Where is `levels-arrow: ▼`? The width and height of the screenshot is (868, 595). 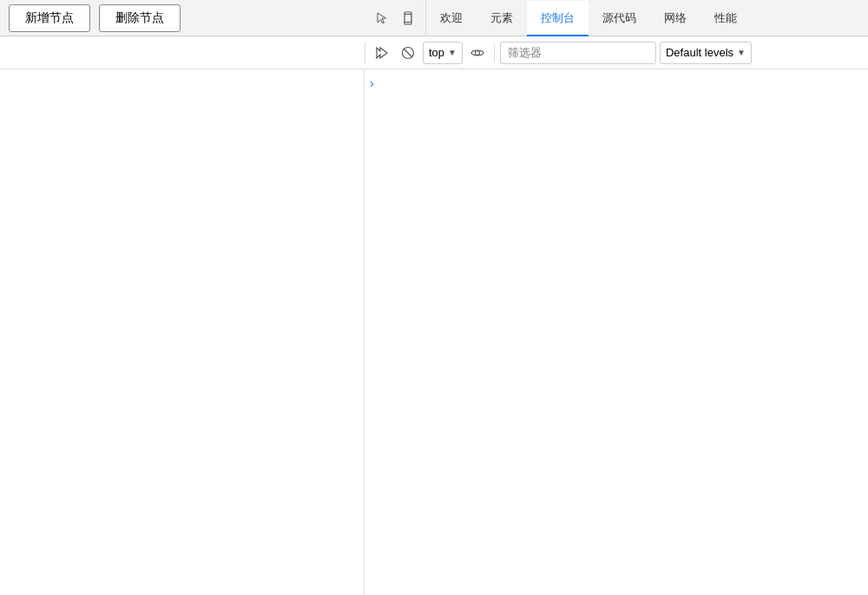
levels-arrow: ▼ is located at coordinates (741, 52).